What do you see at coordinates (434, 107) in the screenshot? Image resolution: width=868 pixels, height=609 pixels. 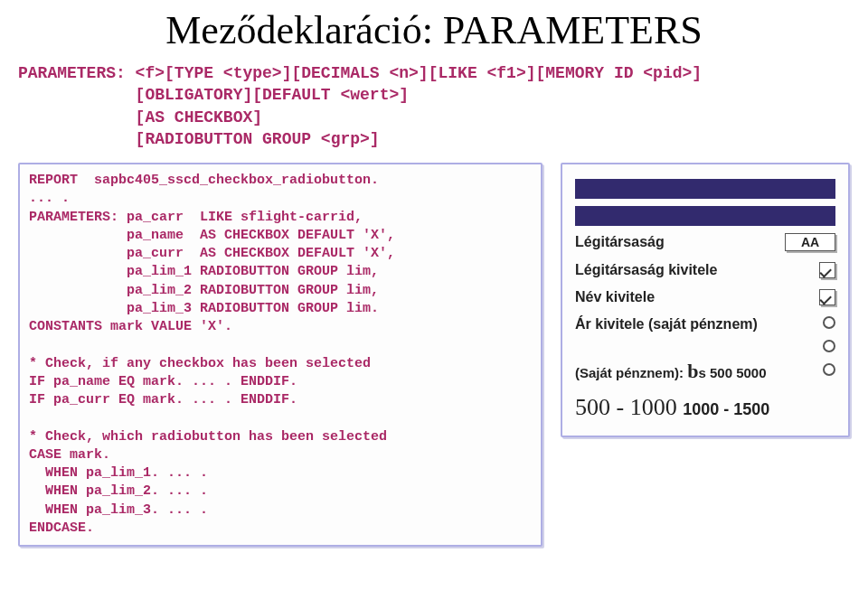 I see `syntax-declaration: PARAMETERS: <f>[TYPE <type>][DECIMALS <n…` at bounding box center [434, 107].